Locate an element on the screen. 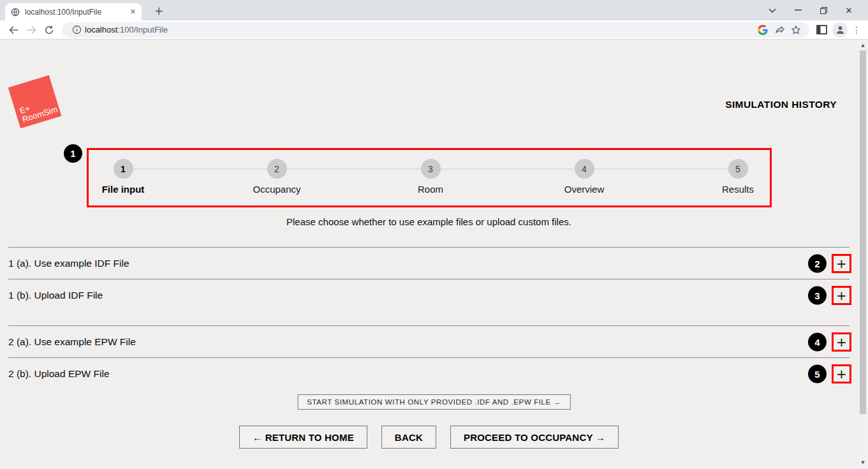 The image size is (868, 469). start-simulation-button: START SIMULATION WITH ONLY PROVIDED .IDF… is located at coordinates (434, 402).